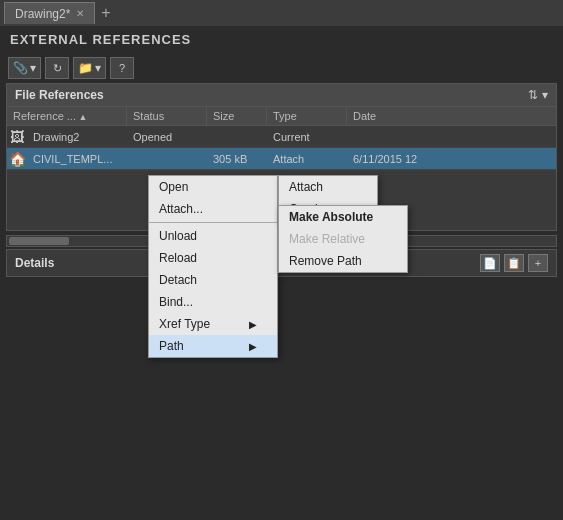  Describe the element at coordinates (545, 95) in the screenshot. I see `filter-icon: ▾` at that location.